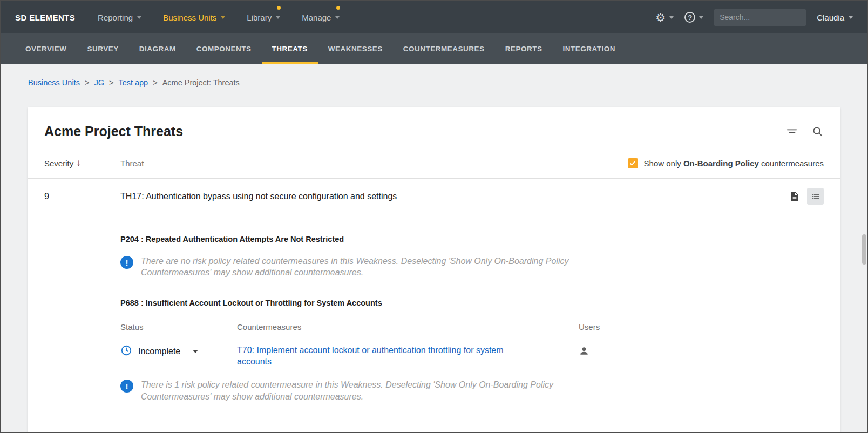 This screenshot has height=433, width=868. What do you see at coordinates (263, 17) in the screenshot?
I see `nav-item-library: Library` at bounding box center [263, 17].